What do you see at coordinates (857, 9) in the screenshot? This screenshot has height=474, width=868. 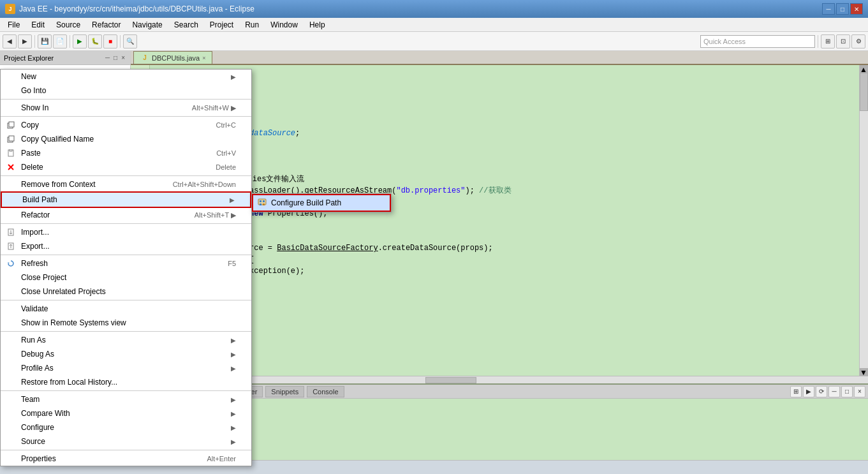 I see `close-button: ✕` at bounding box center [857, 9].